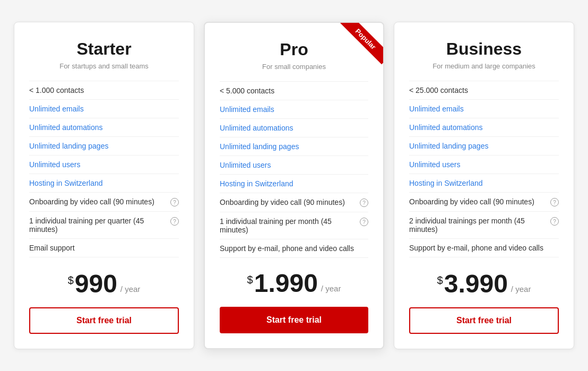  Describe the element at coordinates (104, 321) in the screenshot. I see `cta-button-starter: Start free trial` at that location.